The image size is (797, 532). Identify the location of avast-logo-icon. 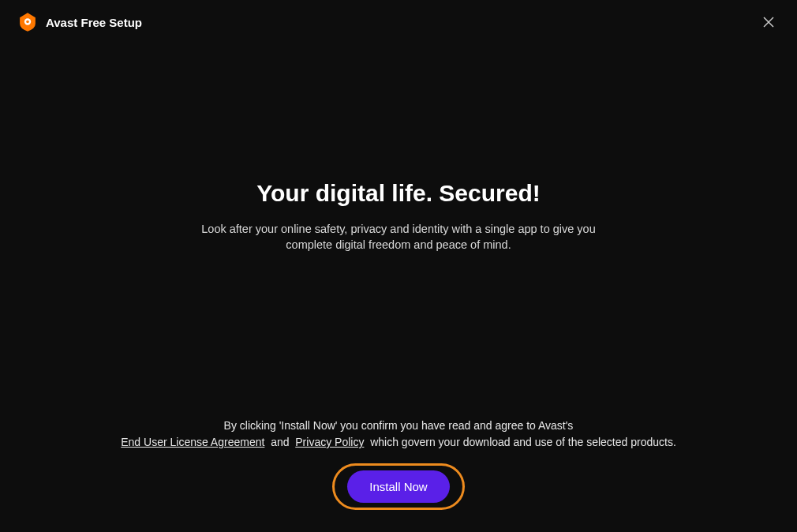
(28, 22).